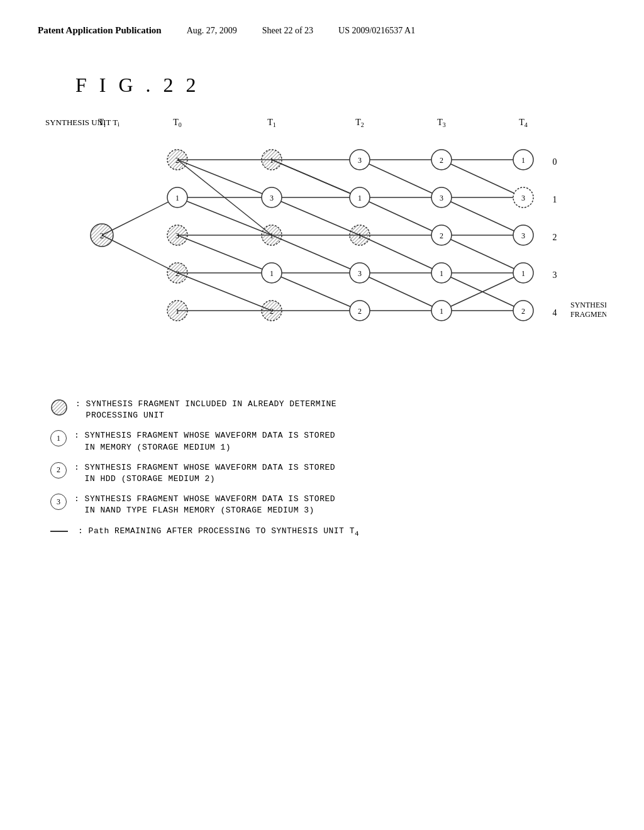  Describe the element at coordinates (328, 441) in the screenshot. I see `legend-item-1: 1 : SYNTHESIS FRAGMENT WHOSE WAVEFORM DA…` at that location.